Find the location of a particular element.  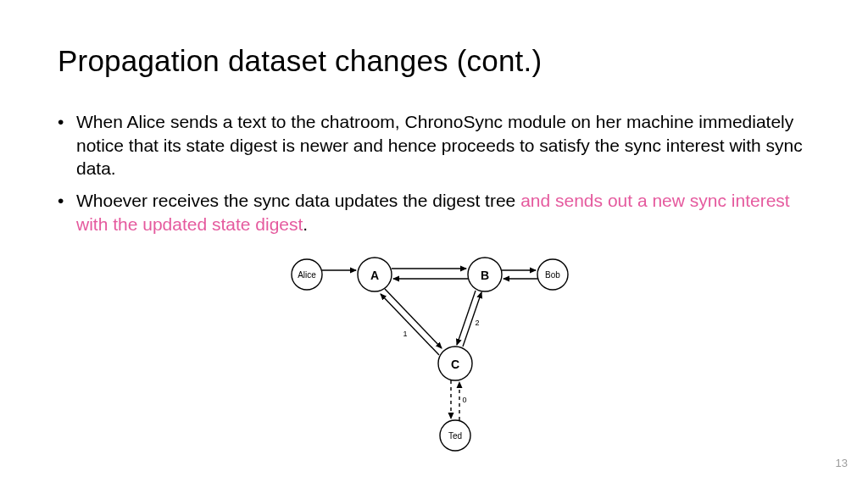

bullet-item: • Whoever receives the sync data updates… is located at coordinates (434, 212).